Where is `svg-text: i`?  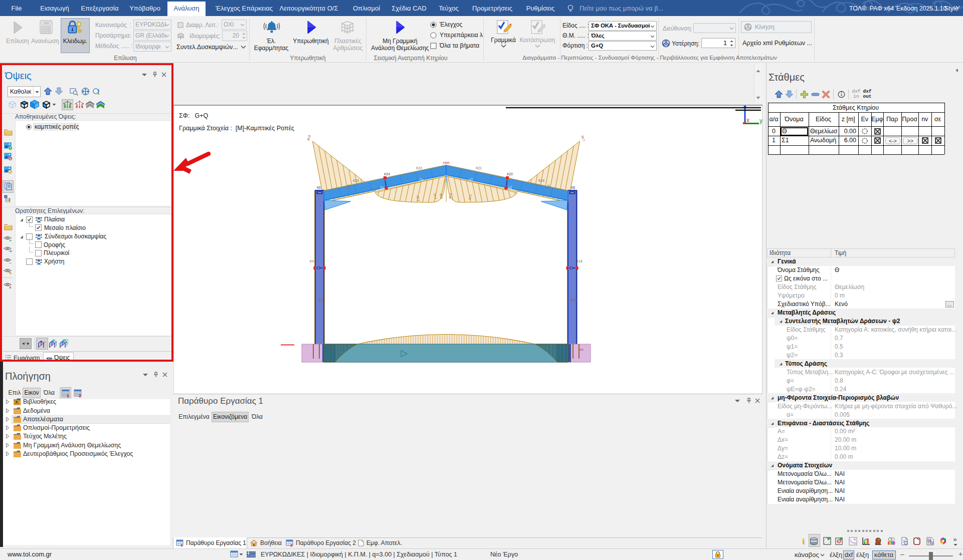
svg-text: i is located at coordinates (803, 541).